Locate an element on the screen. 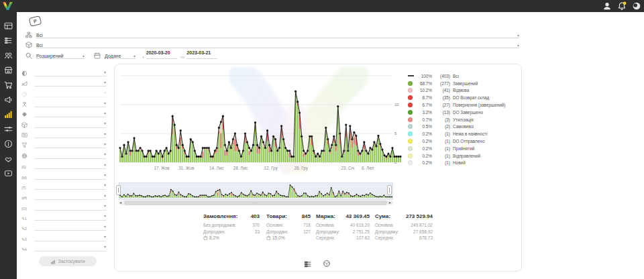 The height and width of the screenshot is (279, 644). date-field-select: Додане ▾ is located at coordinates (120, 55).